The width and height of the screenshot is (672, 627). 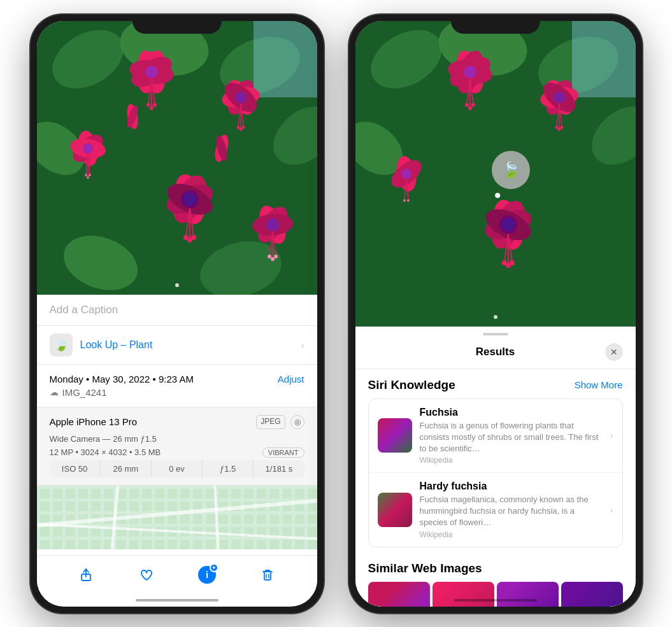 I want to click on results-header: Results ✕, so click(x=496, y=355).